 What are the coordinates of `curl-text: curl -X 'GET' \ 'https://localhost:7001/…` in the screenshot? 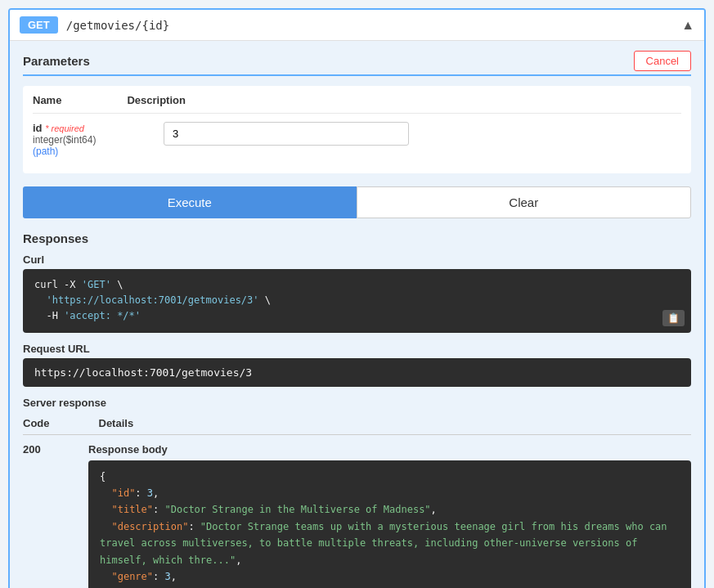 It's located at (152, 300).